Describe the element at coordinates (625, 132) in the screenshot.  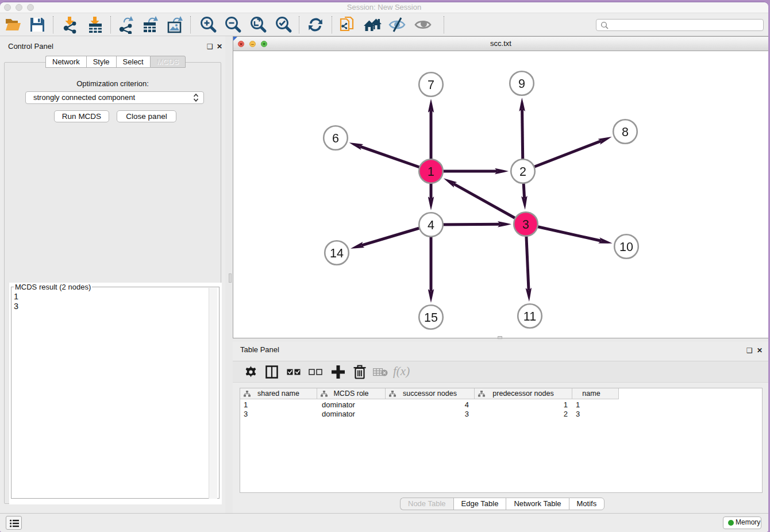
I see `svg-text: 8` at that location.